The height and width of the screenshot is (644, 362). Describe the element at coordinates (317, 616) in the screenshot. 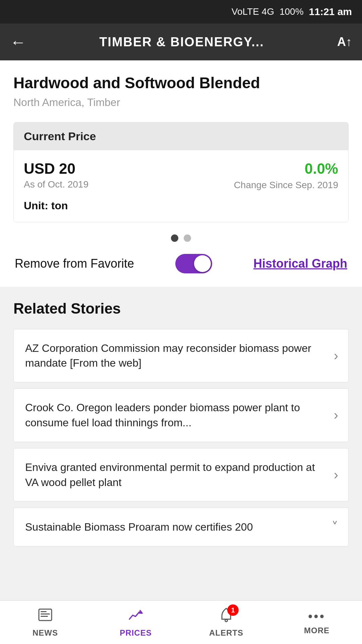

I see `more-icon: •••` at that location.